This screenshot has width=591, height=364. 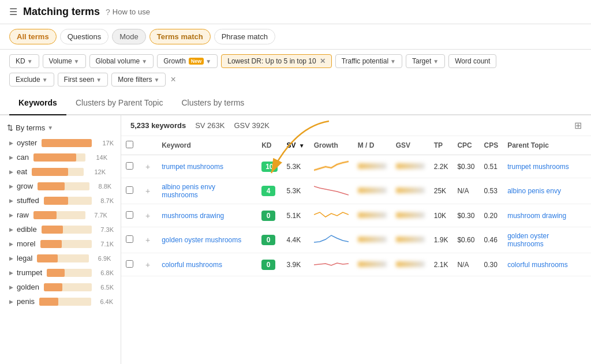 What do you see at coordinates (393, 61) in the screenshot?
I see `chevron-down-icon: ▼` at bounding box center [393, 61].